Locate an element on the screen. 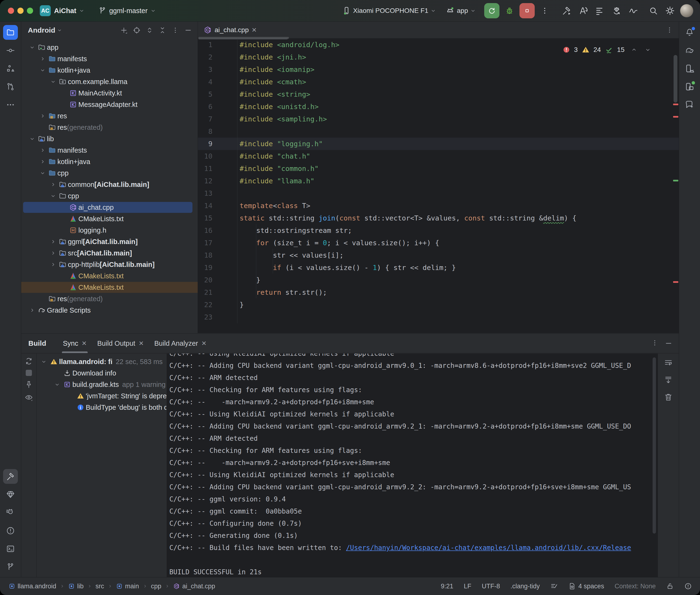 This screenshot has height=595, width=700. profiler-button is located at coordinates (634, 11).